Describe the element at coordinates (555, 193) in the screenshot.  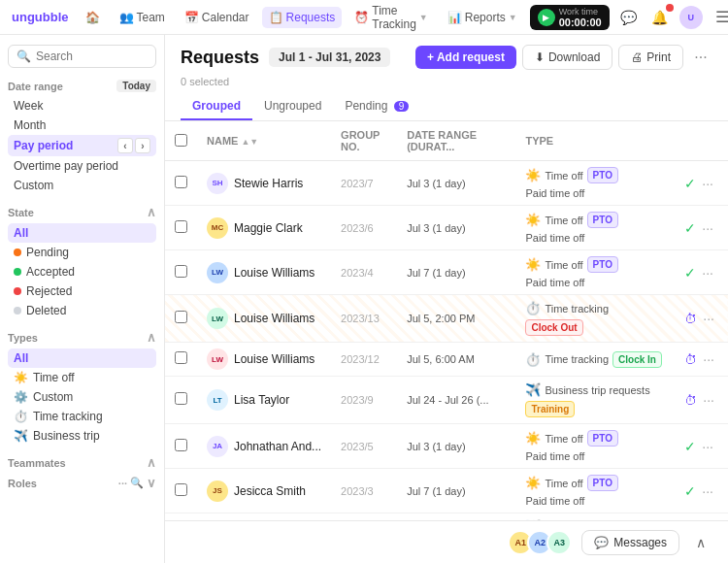
I see `extra-label: Paid time off` at that location.